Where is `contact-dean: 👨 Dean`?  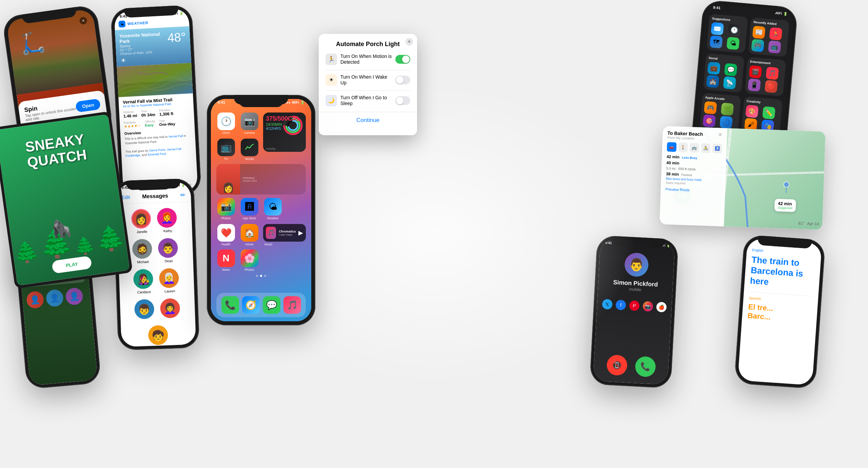 contact-dean: 👨 Dean is located at coordinates (168, 251).